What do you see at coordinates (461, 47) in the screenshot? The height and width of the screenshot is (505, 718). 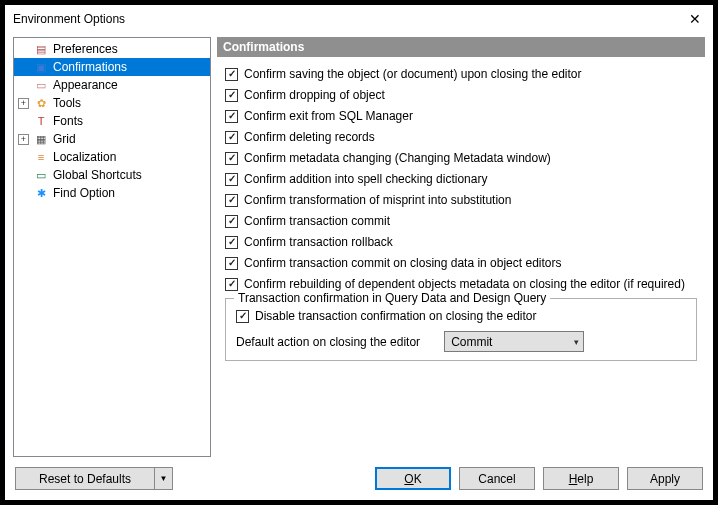 I see `section-title: Confirmations` at bounding box center [461, 47].